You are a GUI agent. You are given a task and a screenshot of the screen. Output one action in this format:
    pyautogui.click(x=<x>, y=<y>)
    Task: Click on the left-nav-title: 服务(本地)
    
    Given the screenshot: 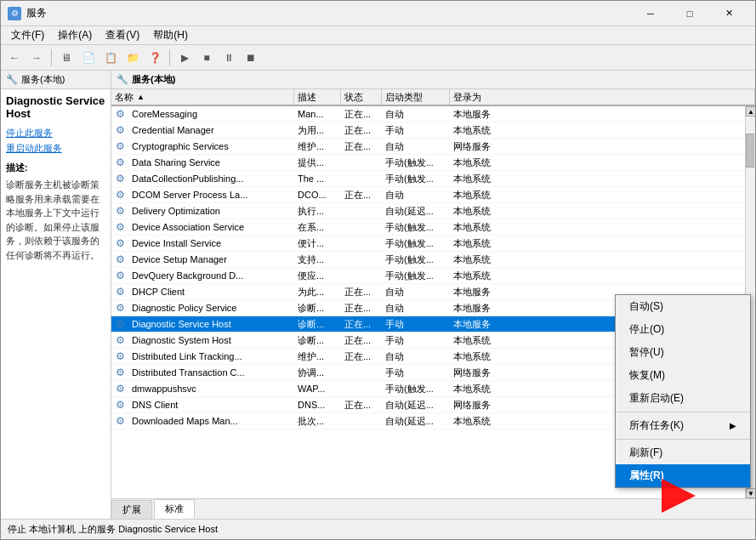 What is the action you would take?
    pyautogui.click(x=43, y=80)
    